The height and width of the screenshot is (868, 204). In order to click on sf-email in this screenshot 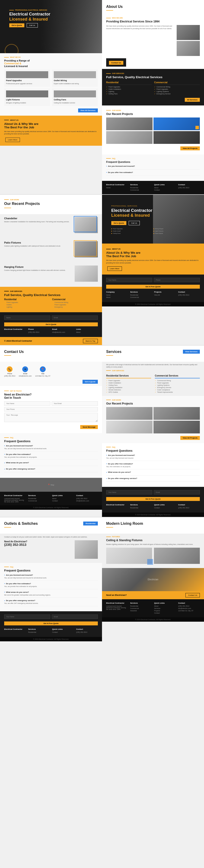, I will do `click(177, 492)`.